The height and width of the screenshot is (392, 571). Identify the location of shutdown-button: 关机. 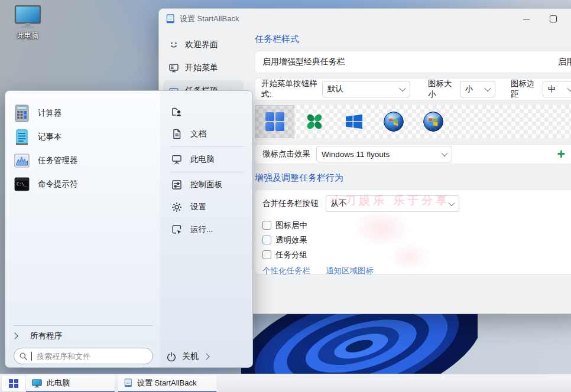
(187, 357).